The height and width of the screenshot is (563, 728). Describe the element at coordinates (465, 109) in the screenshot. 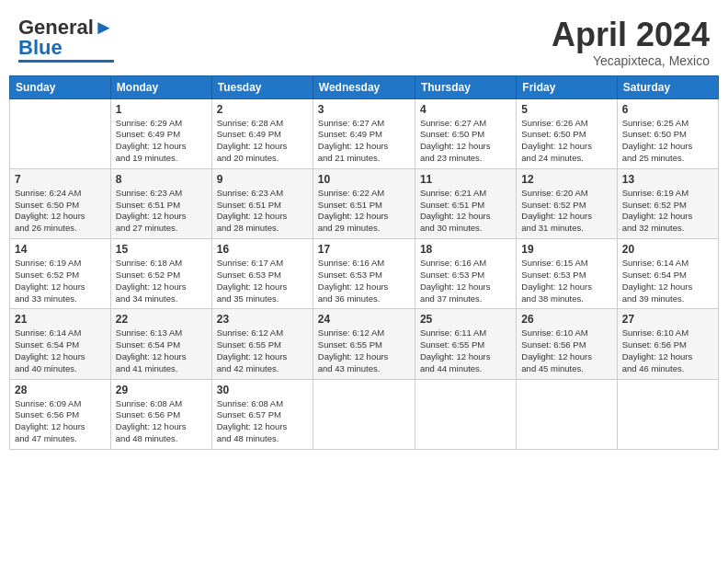

I see `day-number: 4` at that location.